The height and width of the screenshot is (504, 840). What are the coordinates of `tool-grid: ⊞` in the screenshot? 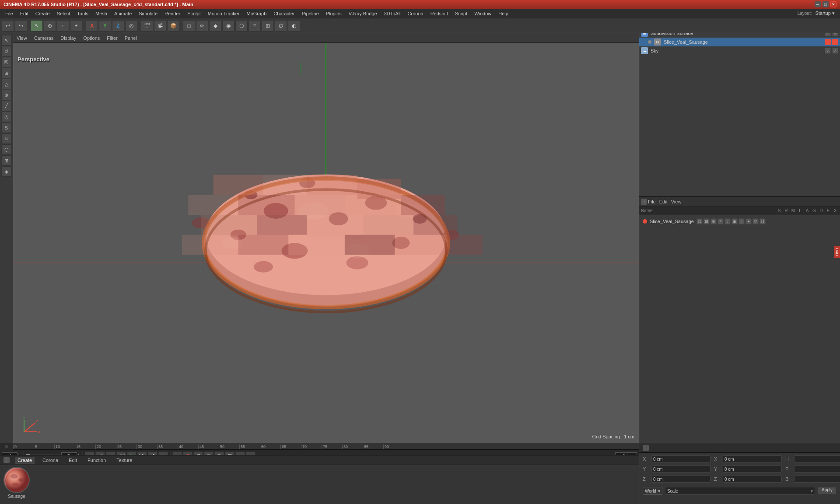 It's located at (7, 161).